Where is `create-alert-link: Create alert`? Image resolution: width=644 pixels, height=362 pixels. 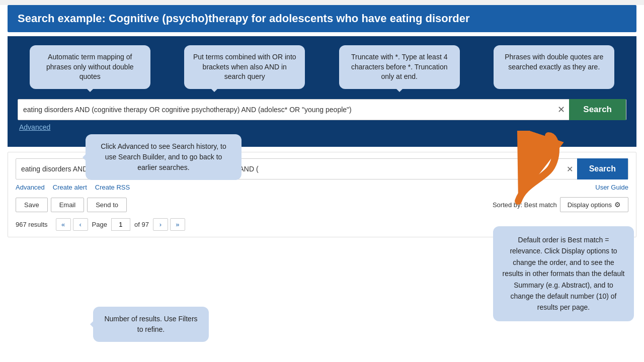 create-alert-link: Create alert is located at coordinates (70, 187).